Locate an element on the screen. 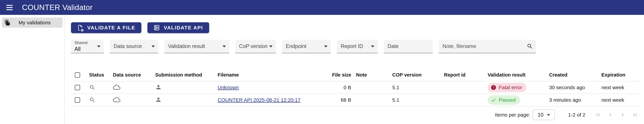 This screenshot has width=644, height=124. filter-shared-label: Shared is located at coordinates (81, 43).